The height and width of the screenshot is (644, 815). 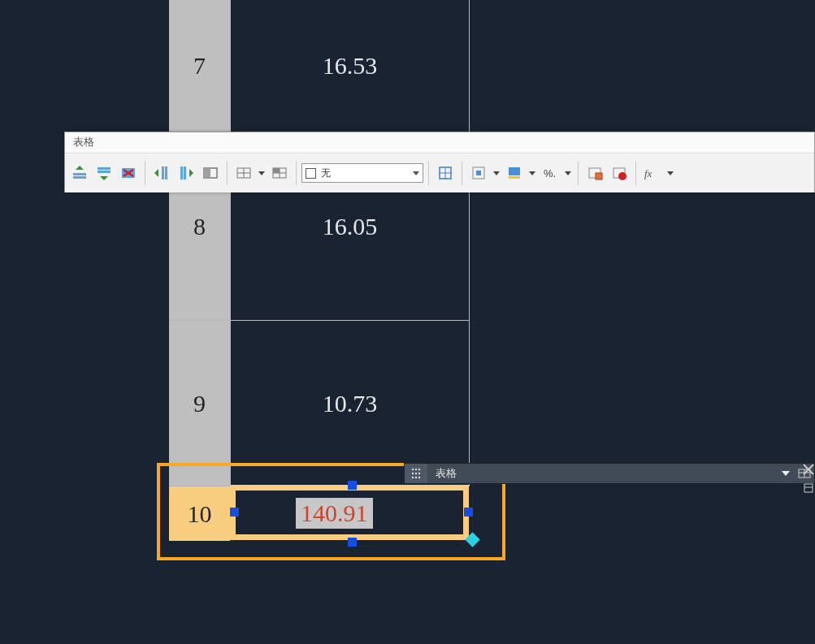 What do you see at coordinates (602, 473) in the screenshot?
I see `quick-properties-label: 表格` at bounding box center [602, 473].